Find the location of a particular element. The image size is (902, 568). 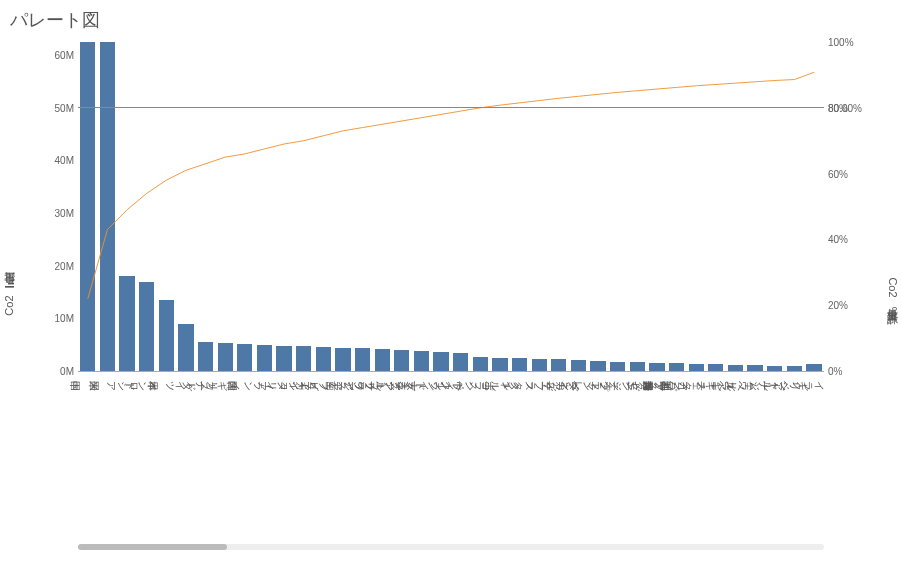

x-tick-label: アラブ首長国連邦 is located at coordinates (677, 464).